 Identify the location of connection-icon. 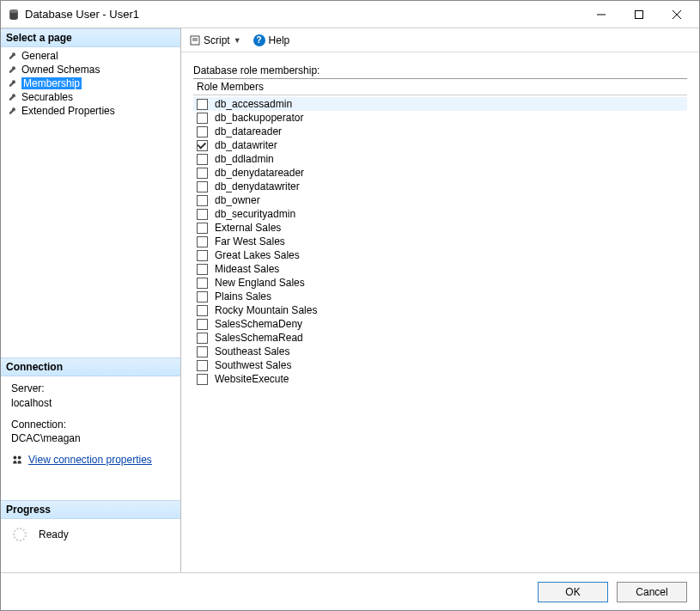
(17, 461).